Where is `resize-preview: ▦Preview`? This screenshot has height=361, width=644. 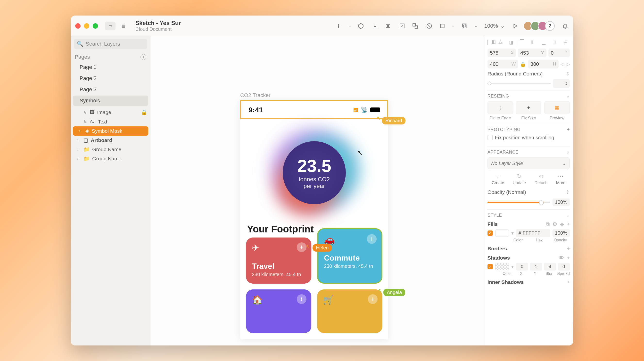 resize-preview: ▦Preview is located at coordinates (557, 111).